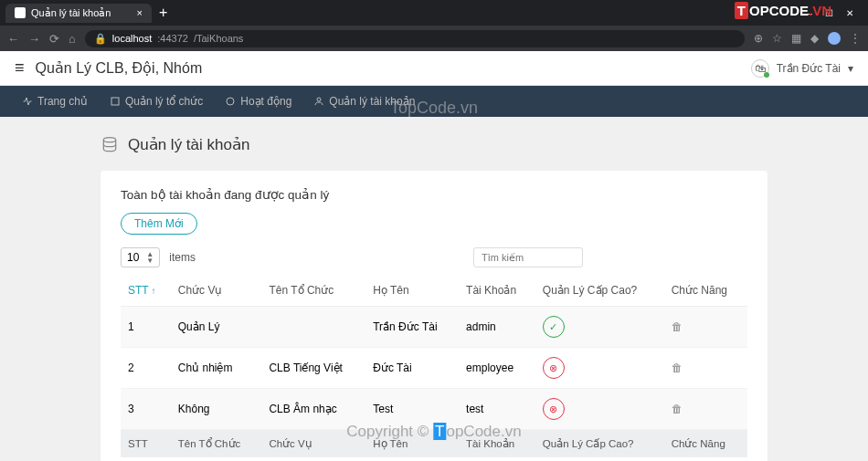  What do you see at coordinates (434, 369) in the screenshot?
I see `table-row: 2Chủ nhiệmCLB Tiếng ViệtĐức Tàiemployee⊗…` at bounding box center [434, 369].